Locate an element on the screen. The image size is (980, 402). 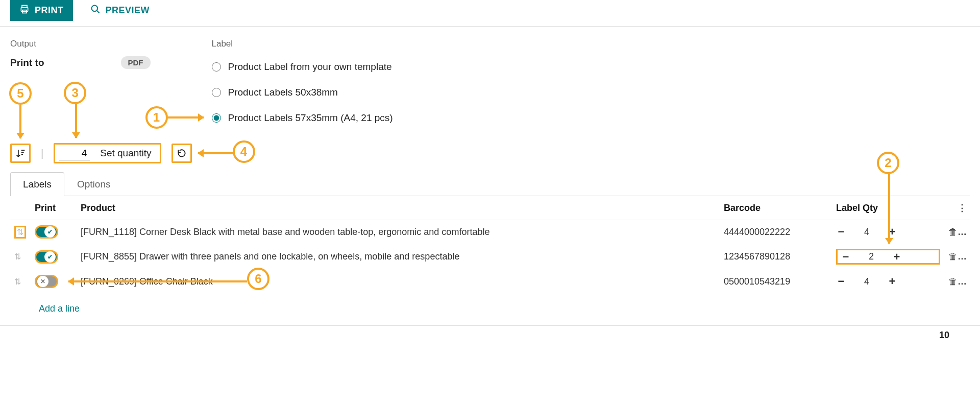
tab-options: Options is located at coordinates (94, 184).